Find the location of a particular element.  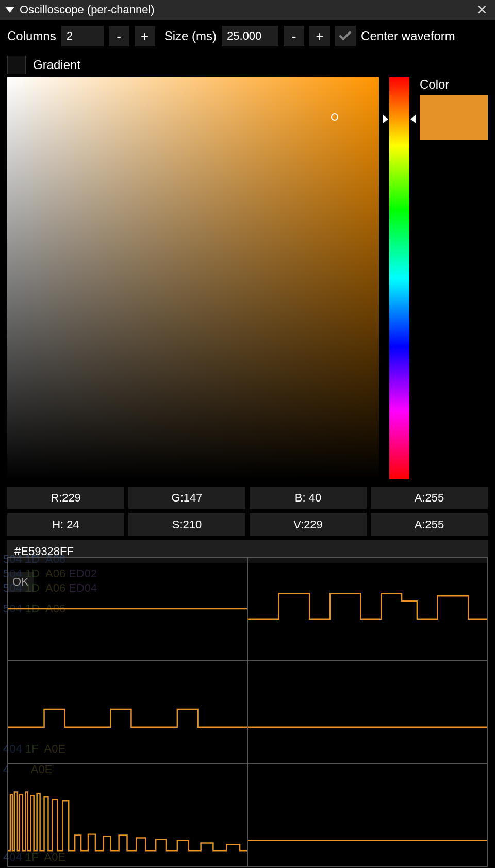

a-rgb-input: A:255 is located at coordinates (429, 498).